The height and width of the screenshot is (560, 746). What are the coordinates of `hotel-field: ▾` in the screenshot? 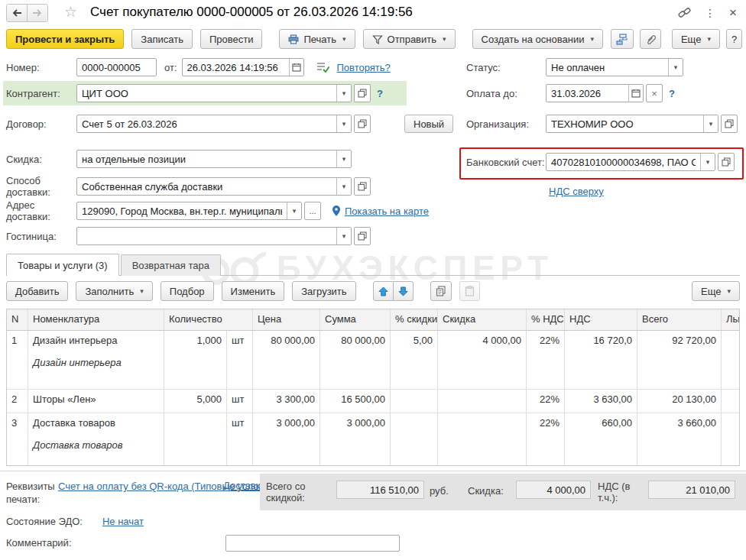 It's located at (214, 236).